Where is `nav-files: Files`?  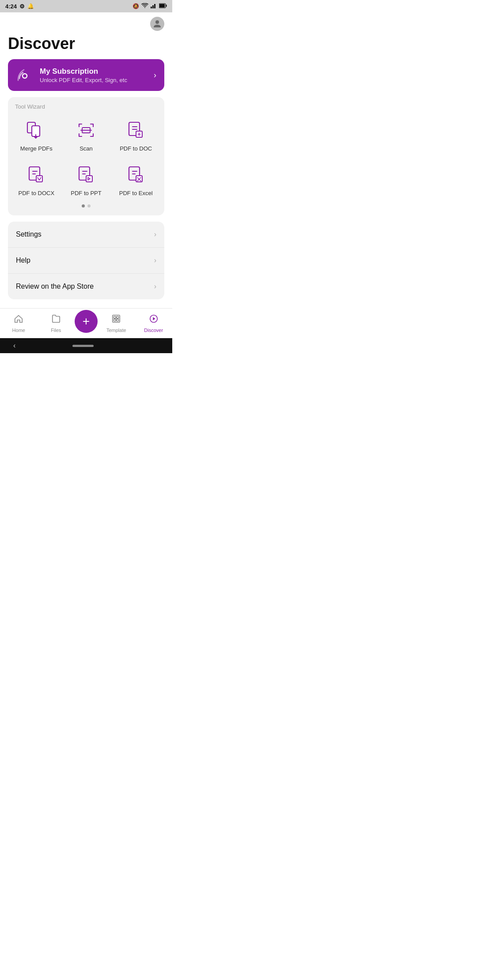 nav-files: Files is located at coordinates (57, 323).